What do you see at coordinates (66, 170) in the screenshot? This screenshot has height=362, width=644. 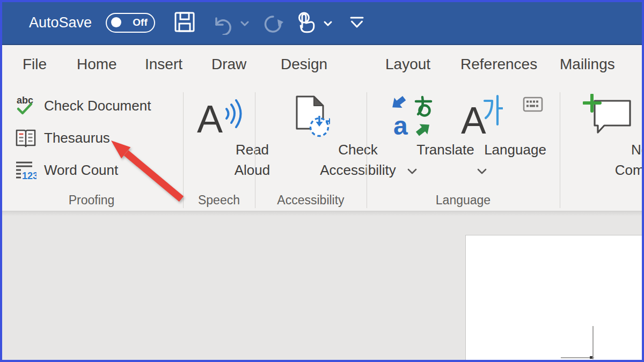 I see `word-count-button: 123 Word Count` at bounding box center [66, 170].